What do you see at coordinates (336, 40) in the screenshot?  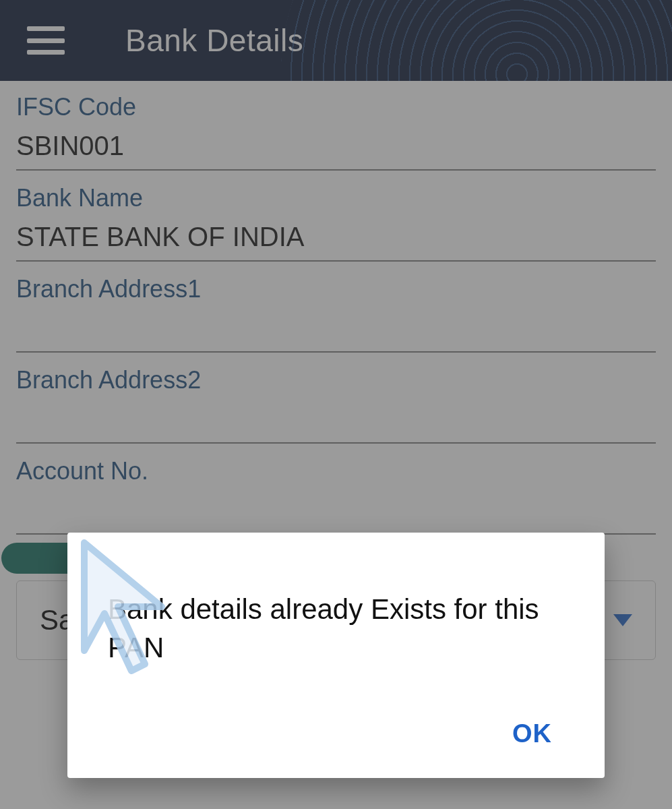 I see `app-header: Bank Details` at bounding box center [336, 40].